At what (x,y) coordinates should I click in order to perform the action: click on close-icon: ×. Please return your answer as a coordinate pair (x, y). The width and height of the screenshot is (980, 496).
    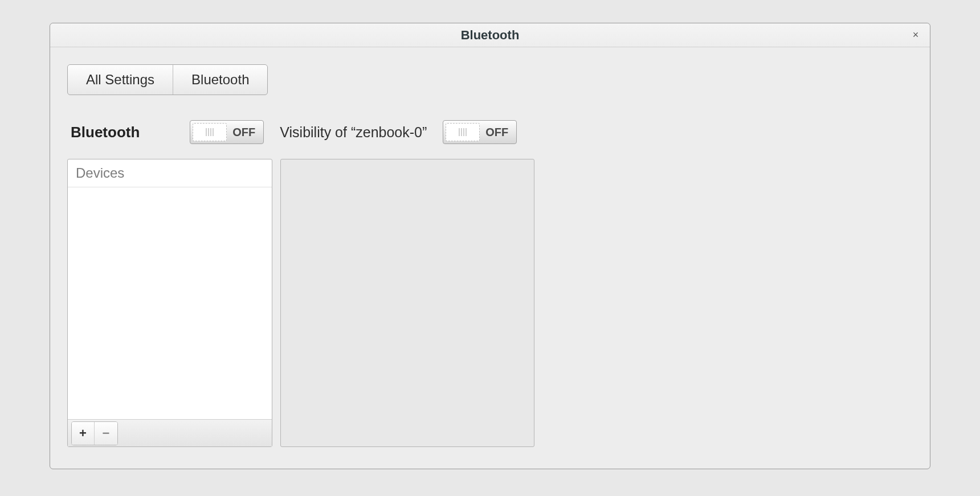
    Looking at the image, I should click on (916, 35).